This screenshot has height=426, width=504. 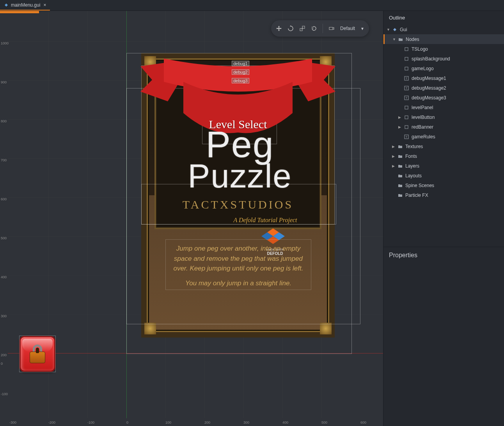 What do you see at coordinates (362, 29) in the screenshot?
I see `layout-dropdown-icon: ▼` at bounding box center [362, 29].